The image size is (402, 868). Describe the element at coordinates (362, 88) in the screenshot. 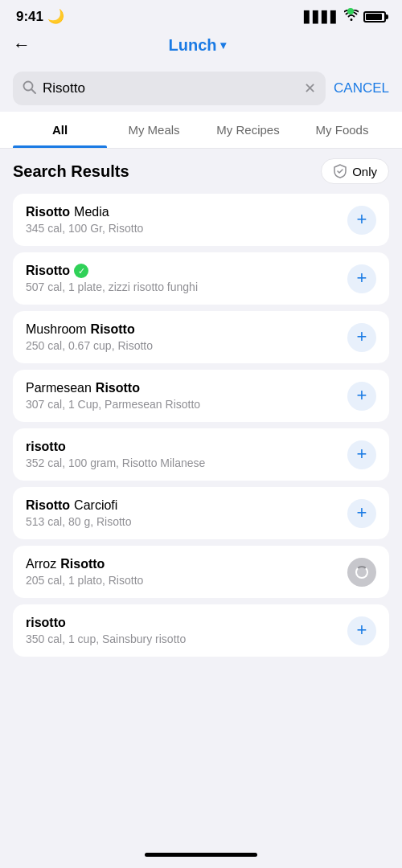

I see `cancel-button: CANCEL` at that location.